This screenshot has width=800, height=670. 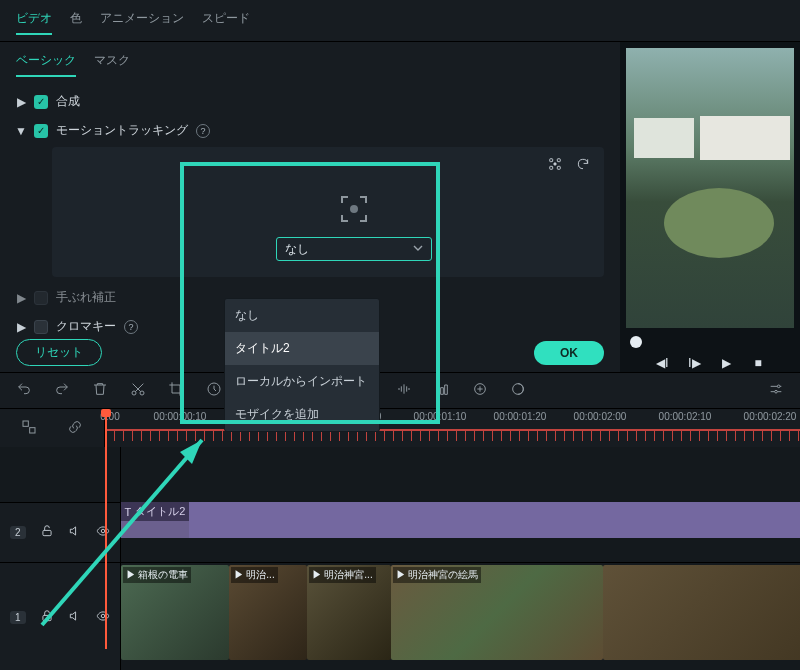 What do you see at coordinates (41, 327) in the screenshot?
I see `checkbox-chroma` at bounding box center [41, 327].